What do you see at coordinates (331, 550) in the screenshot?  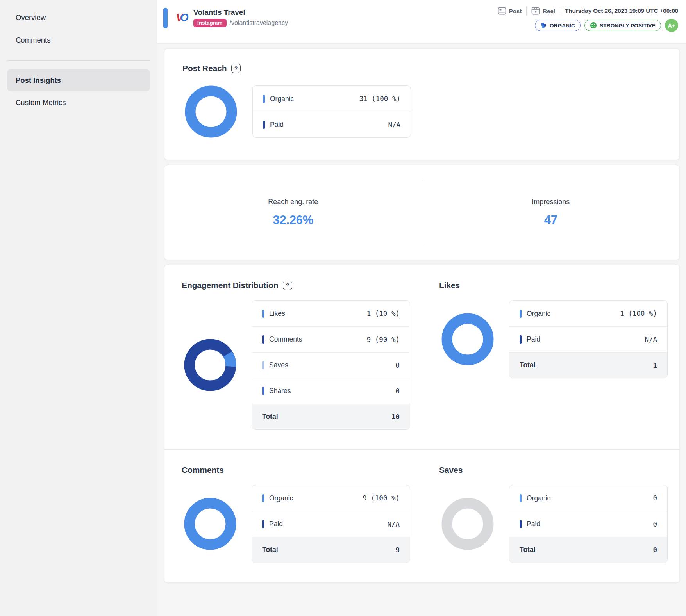 I see `legend-total-row: Total 9` at bounding box center [331, 550].